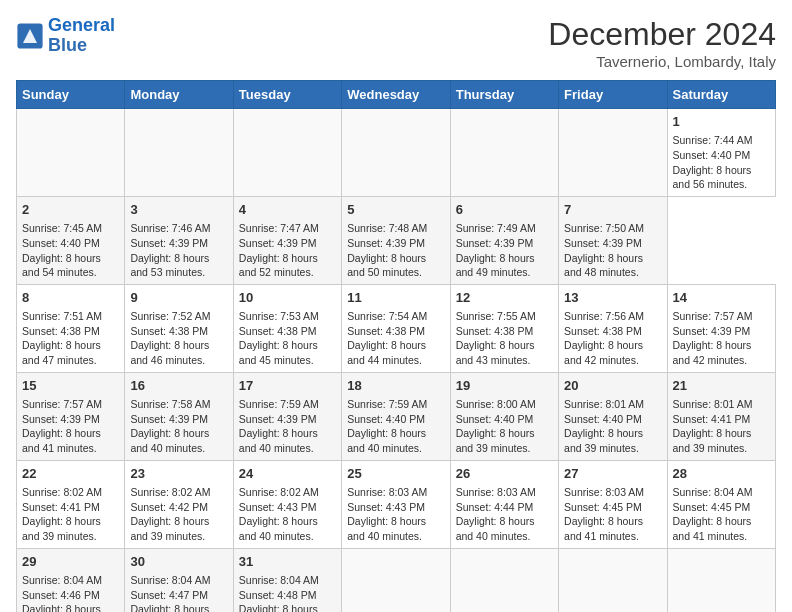  I want to click on calendar-header-row: SundayMondayTuesdayWednesdayThursdayFrid…, so click(396, 95).